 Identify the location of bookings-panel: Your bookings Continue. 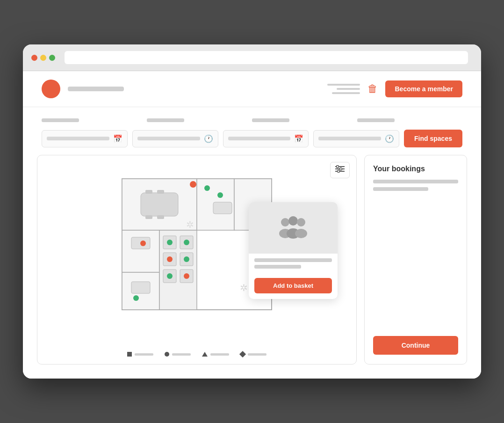
(416, 260).